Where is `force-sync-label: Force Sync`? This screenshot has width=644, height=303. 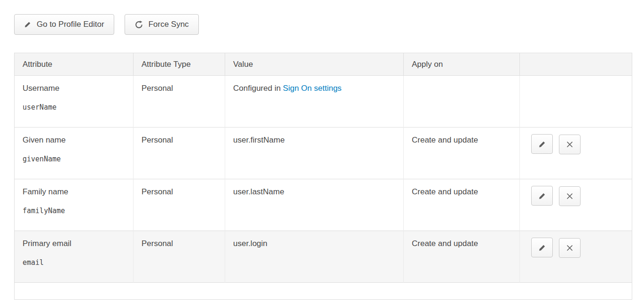 force-sync-label: Force Sync is located at coordinates (169, 24).